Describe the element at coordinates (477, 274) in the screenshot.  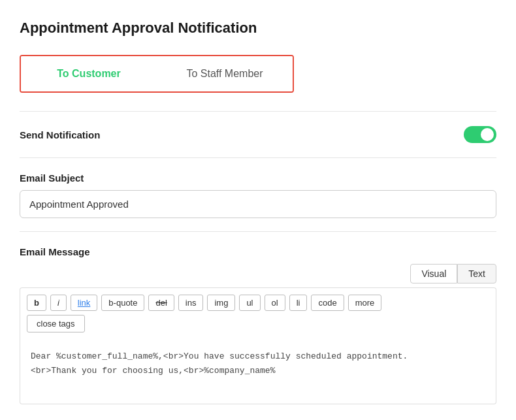
I see `text-button: Text` at that location.